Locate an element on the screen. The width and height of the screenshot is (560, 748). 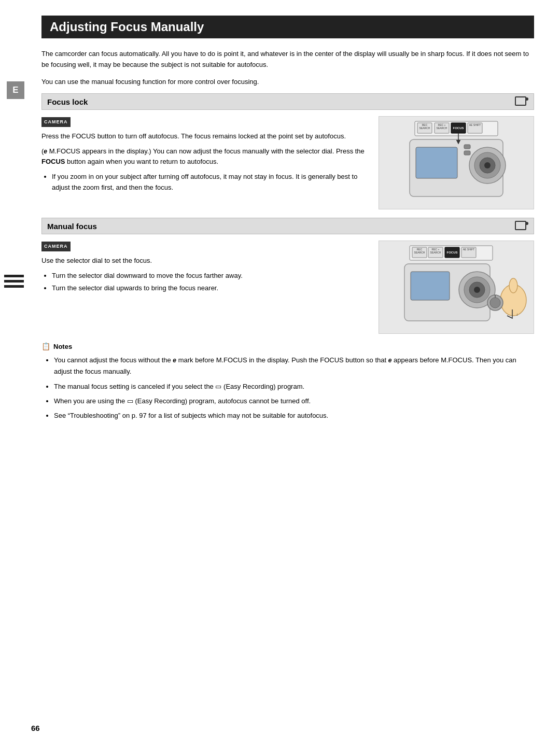
manual-focus-bullet-2: Turn the selector dial upwards to bring … is located at coordinates (210, 288).